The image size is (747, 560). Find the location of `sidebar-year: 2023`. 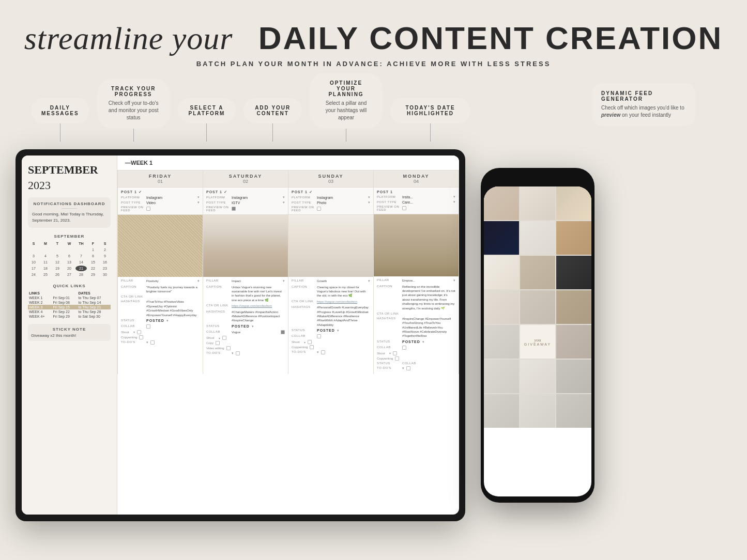

sidebar-year: 2023 is located at coordinates (69, 185).